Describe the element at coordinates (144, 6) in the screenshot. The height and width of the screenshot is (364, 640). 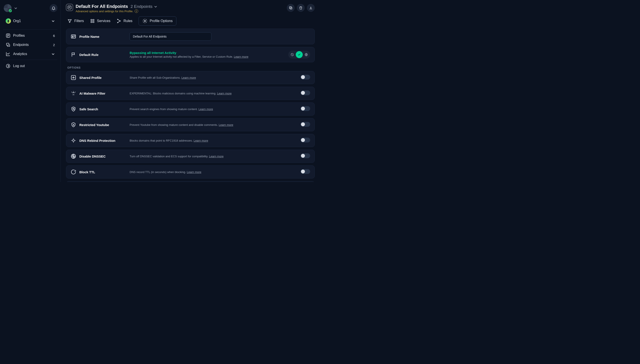
I see `endpoints-count-dropdown: 2 Endpoints` at that location.